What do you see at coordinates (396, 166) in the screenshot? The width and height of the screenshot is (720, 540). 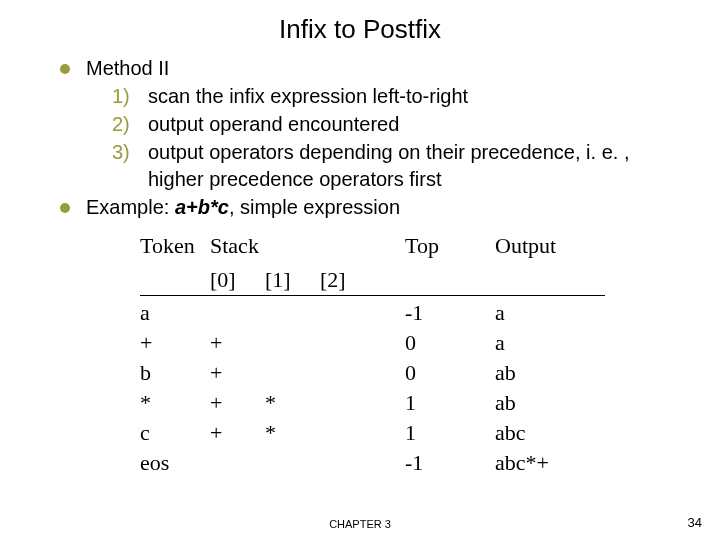 I see `step-3: 3) output operators depending on their p…` at bounding box center [396, 166].